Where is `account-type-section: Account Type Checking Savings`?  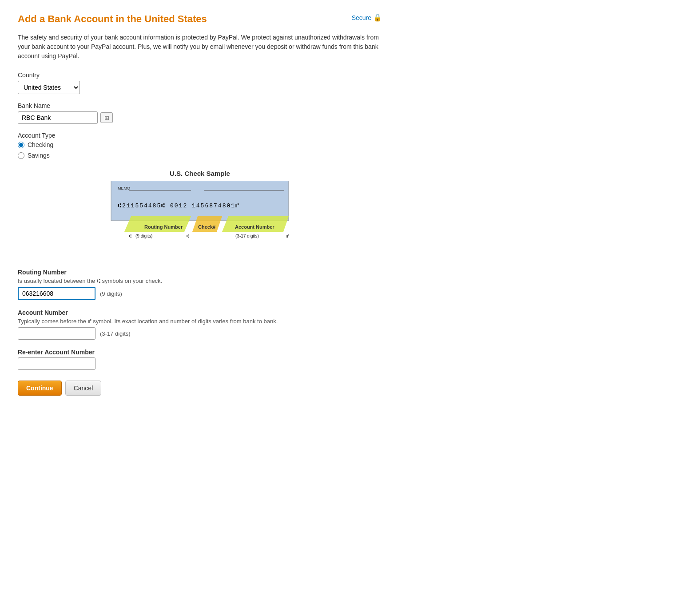
account-type-section: Account Type Checking Savings is located at coordinates (200, 146).